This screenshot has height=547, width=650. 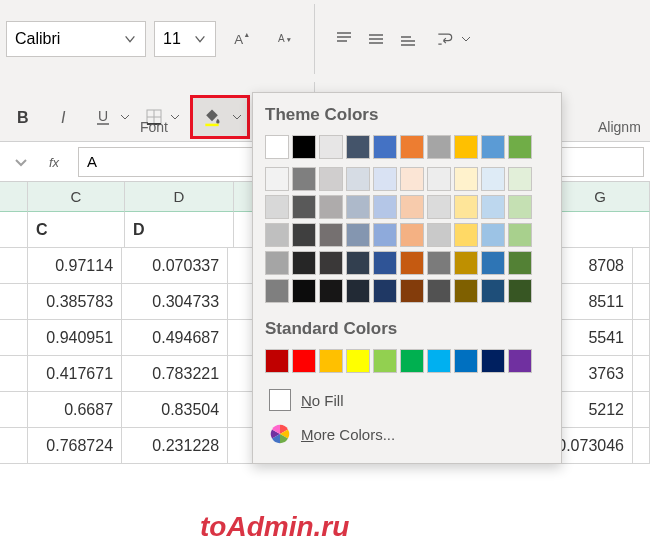 I want to click on align-top-button, so click(x=344, y=39).